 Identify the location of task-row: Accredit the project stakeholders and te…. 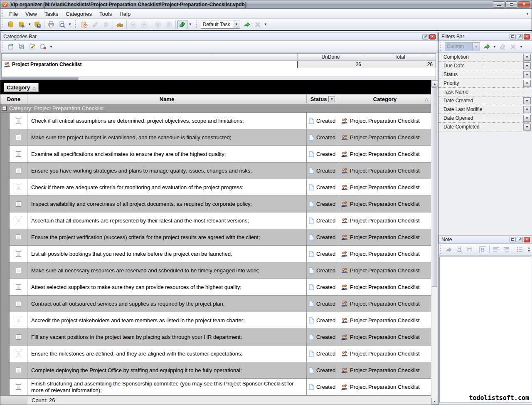
(216, 321).